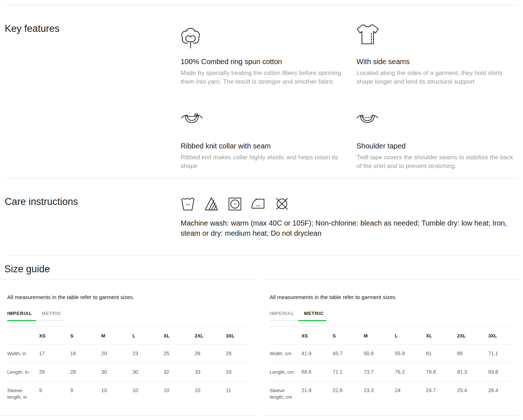 This screenshot has width=523, height=420. Describe the element at coordinates (391, 372) in the screenshot. I see `table-row: Length, cm 68.6 71.1 73.7 76.2 78.8 81.3…` at that location.